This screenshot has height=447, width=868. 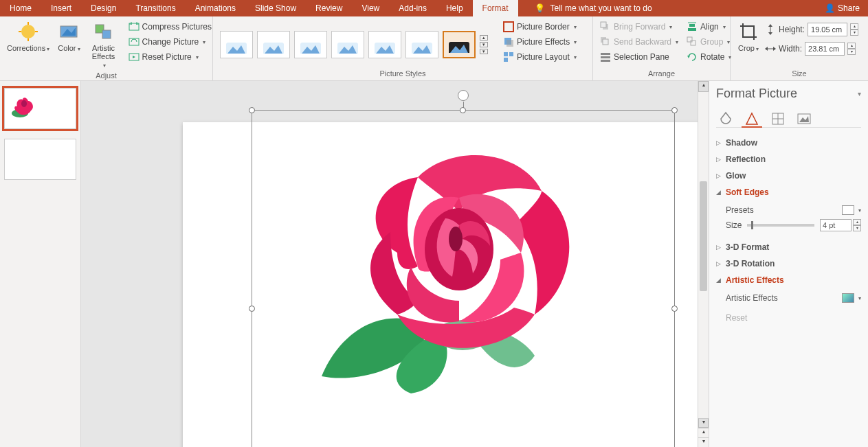 What do you see at coordinates (170, 27) in the screenshot?
I see `compress-pictures-button: Compress Pictures` at bounding box center [170, 27].